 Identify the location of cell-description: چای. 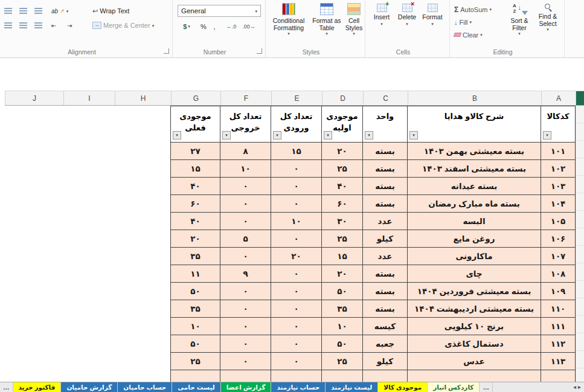
(473, 274).